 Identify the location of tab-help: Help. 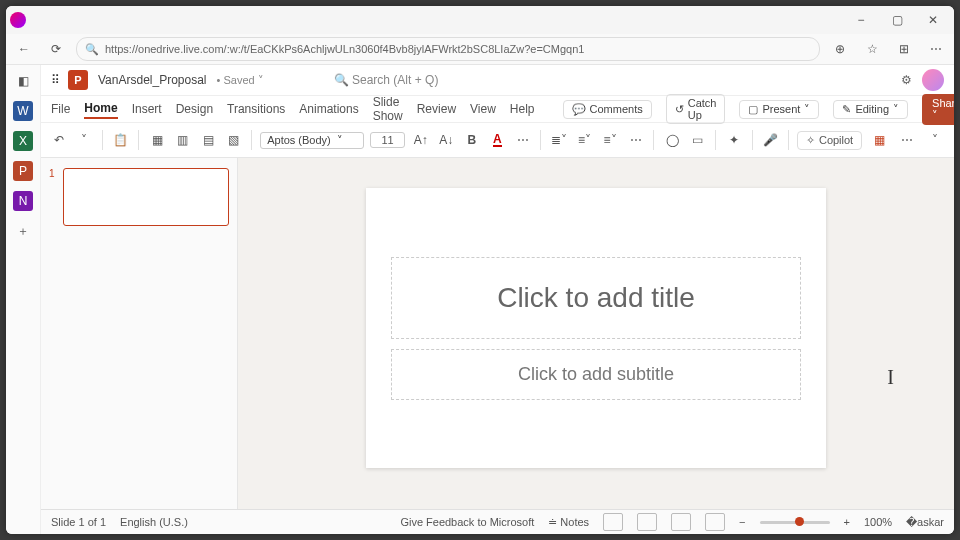
(522, 109).